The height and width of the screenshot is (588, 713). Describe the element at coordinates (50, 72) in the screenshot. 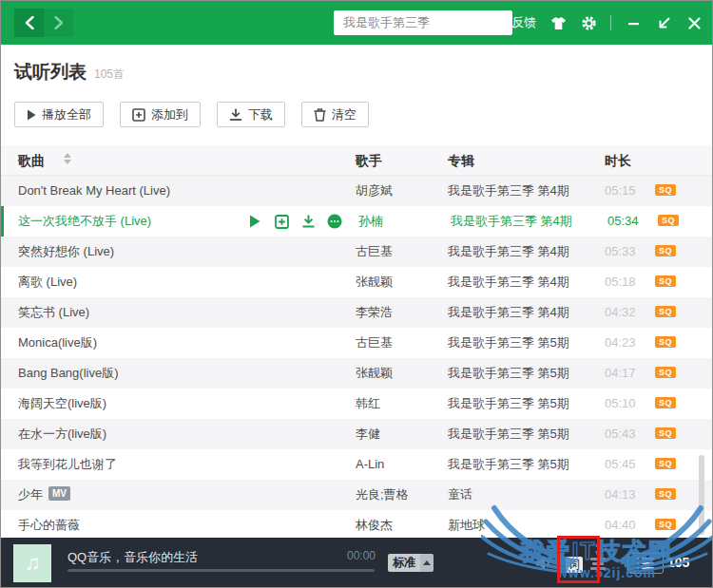

I see `page-title: 试听列表` at that location.